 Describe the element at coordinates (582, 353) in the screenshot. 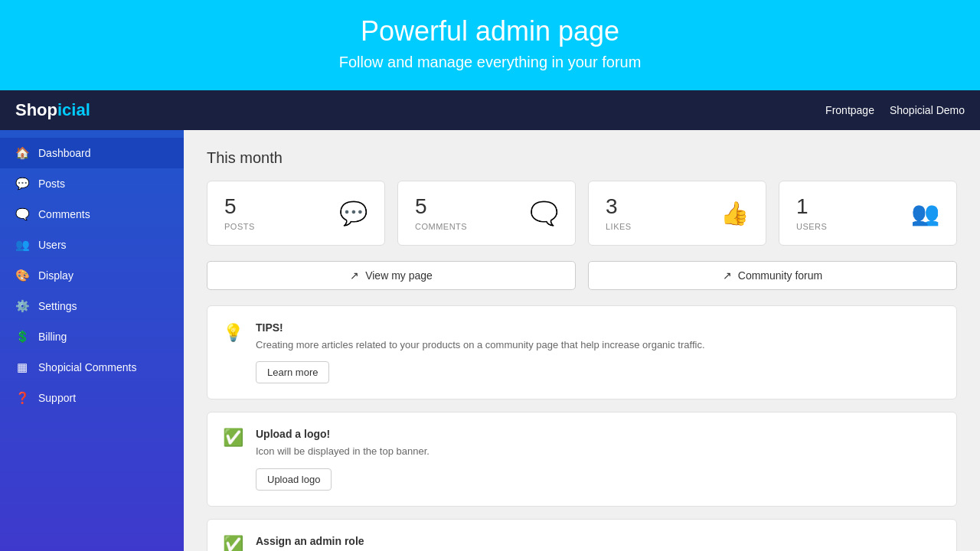

I see `tips-card: 💡 TIPS! Creating more articles related t…` at that location.